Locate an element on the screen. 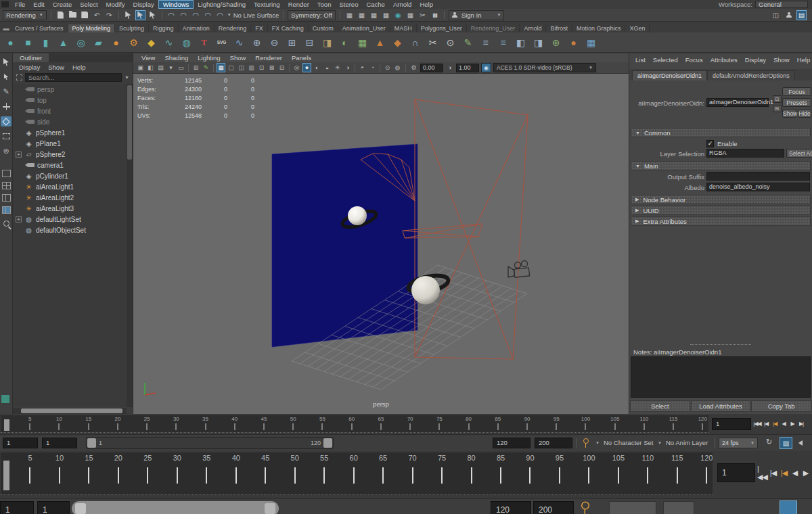 The height and width of the screenshot is (514, 812). range-start-handle is located at coordinates (81, 509).